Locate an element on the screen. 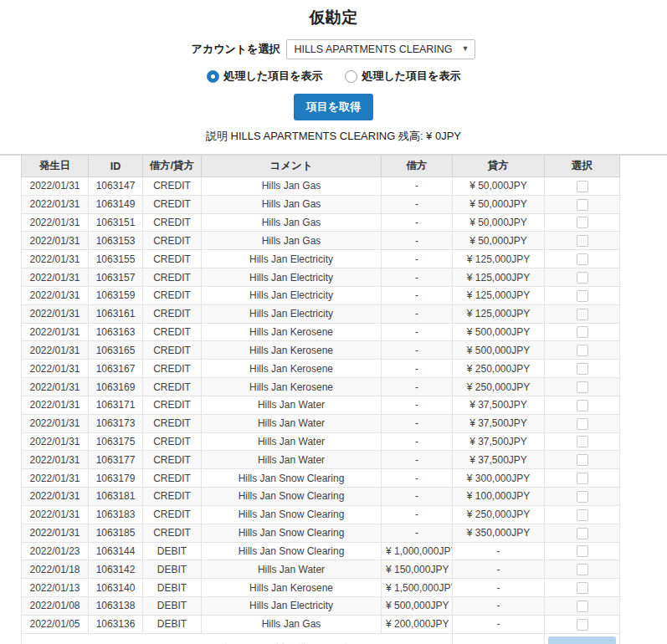  account-select-input: HILLS APARTMENTS CLEARING is located at coordinates (381, 49).